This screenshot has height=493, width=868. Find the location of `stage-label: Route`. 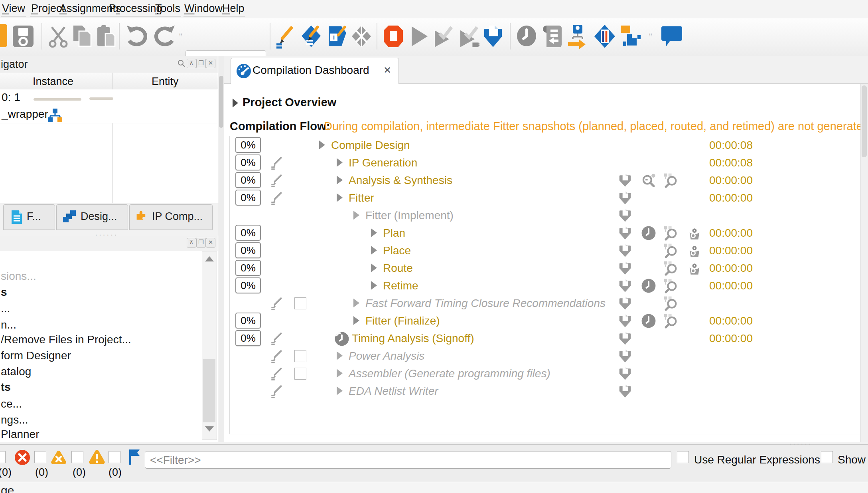

stage-label: Route is located at coordinates (398, 268).